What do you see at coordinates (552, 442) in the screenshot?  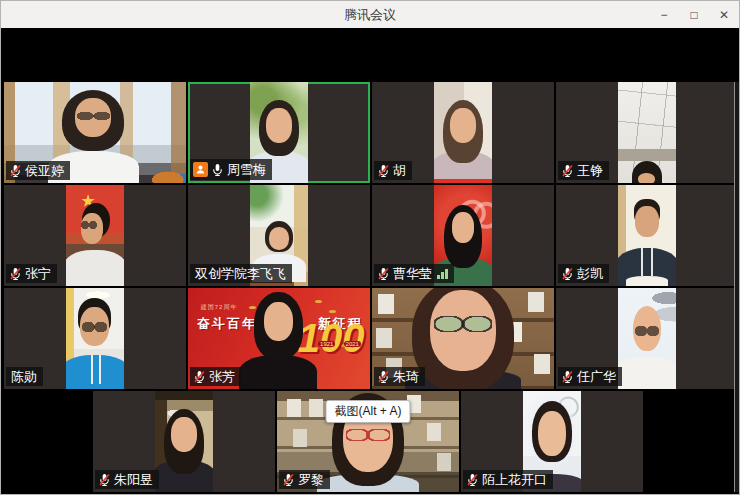 I see `video-tile-moshanghuakai: 陌上花开口` at bounding box center [552, 442].